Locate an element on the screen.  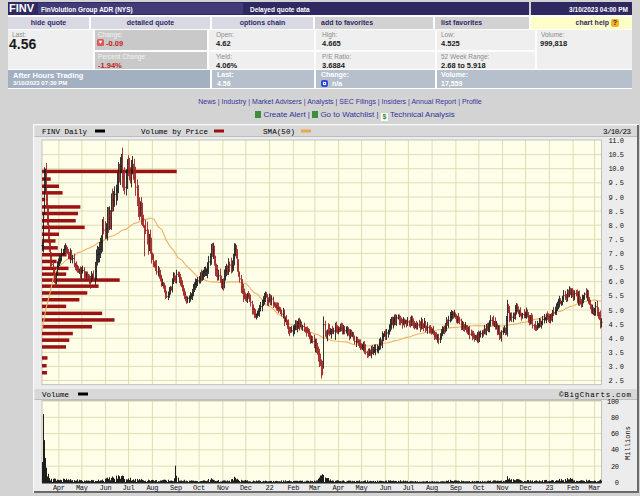
svg-text: 3.0 is located at coordinates (617, 367).